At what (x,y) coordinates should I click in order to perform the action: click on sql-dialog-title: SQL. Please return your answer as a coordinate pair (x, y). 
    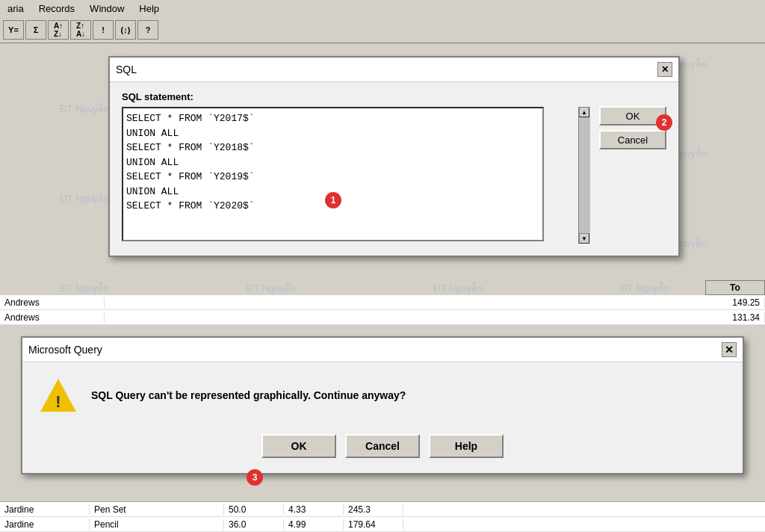
    Looking at the image, I should click on (126, 69).